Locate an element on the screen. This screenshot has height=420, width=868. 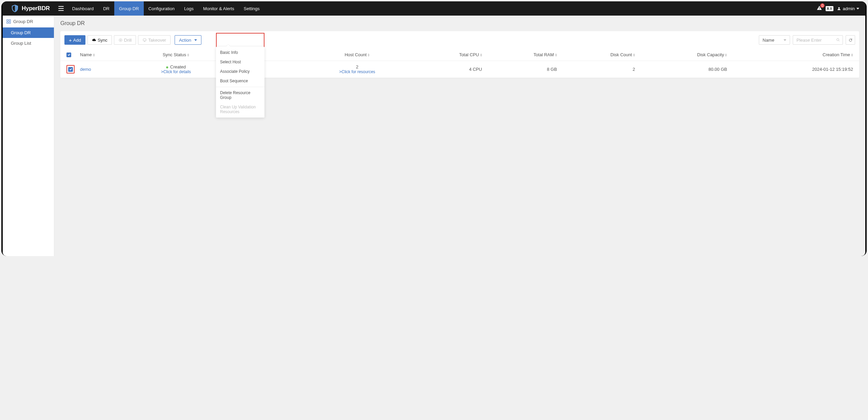
user-menu: admin is located at coordinates (848, 9).